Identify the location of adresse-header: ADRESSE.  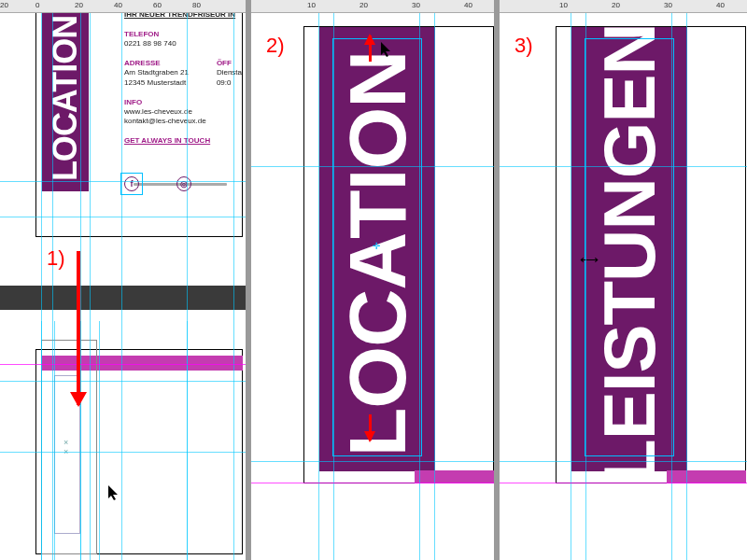
(157, 63).